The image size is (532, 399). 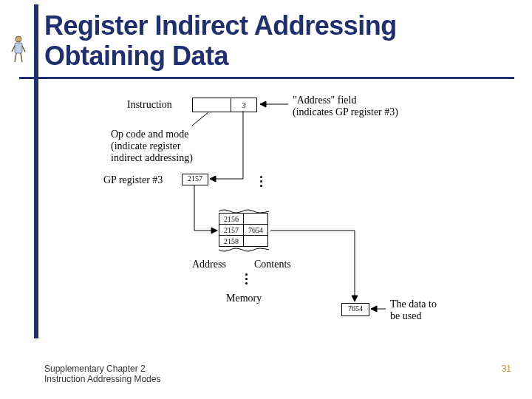 What do you see at coordinates (102, 374) in the screenshot?
I see `footer: Supplementary Chapter 2 Instruction Addr…` at bounding box center [102, 374].